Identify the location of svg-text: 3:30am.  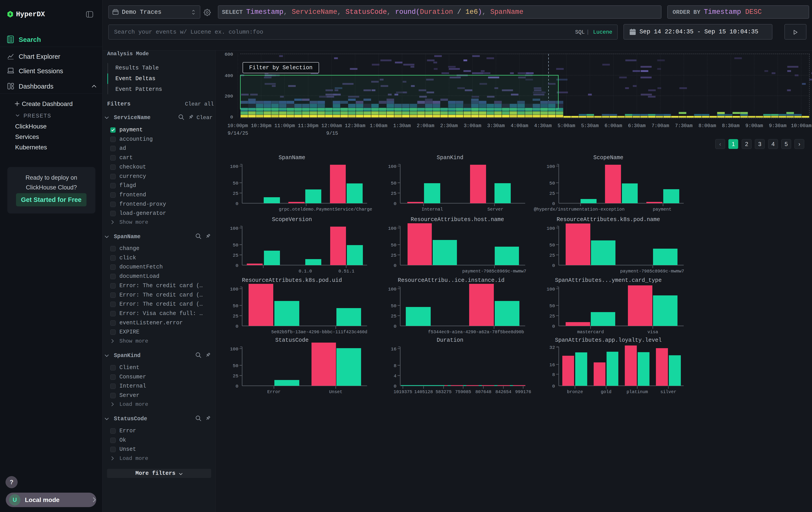
(496, 126).